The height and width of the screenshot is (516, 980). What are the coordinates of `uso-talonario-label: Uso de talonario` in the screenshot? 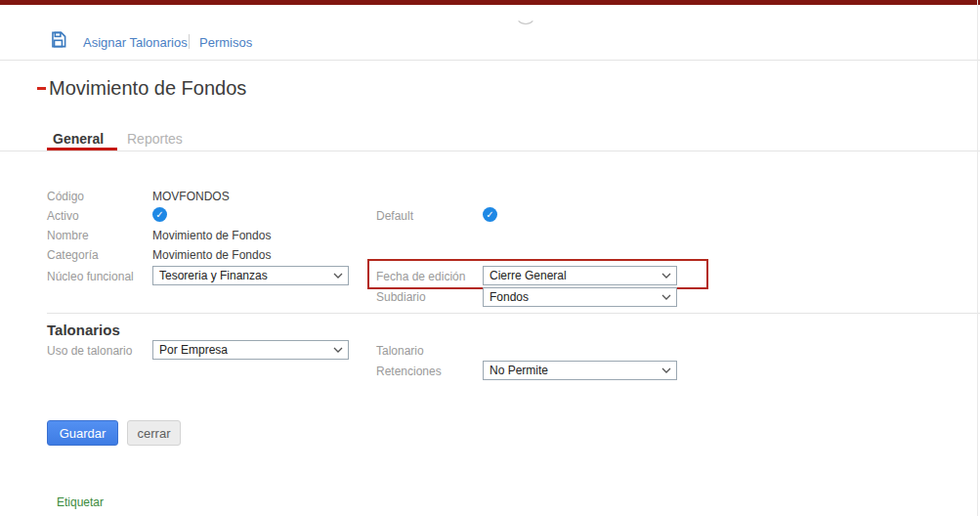 It's located at (90, 351).